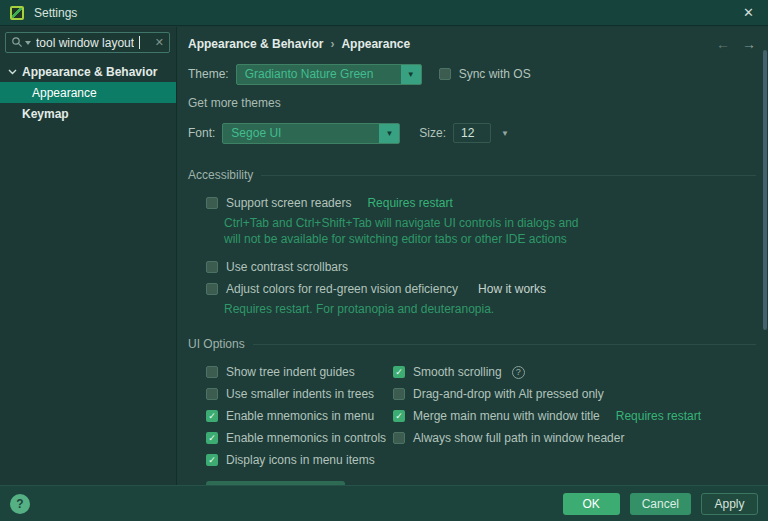  Describe the element at coordinates (212, 372) in the screenshot. I see `checkbox-show-tree-indent-guides` at that location.